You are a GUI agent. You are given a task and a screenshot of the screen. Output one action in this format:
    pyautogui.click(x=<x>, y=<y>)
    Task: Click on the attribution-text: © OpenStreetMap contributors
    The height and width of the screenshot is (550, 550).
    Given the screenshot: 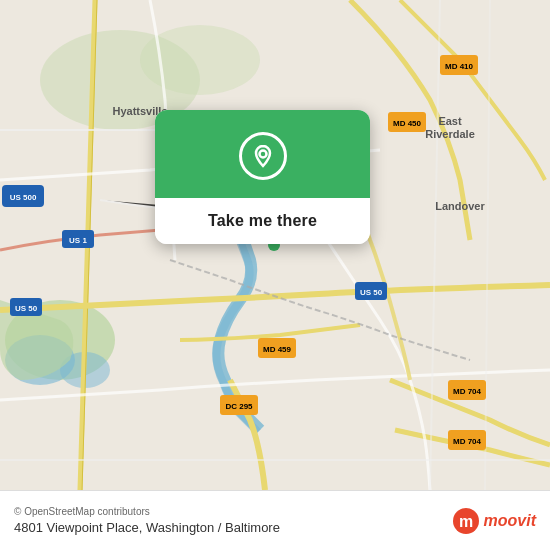 What is the action you would take?
    pyautogui.click(x=147, y=512)
    